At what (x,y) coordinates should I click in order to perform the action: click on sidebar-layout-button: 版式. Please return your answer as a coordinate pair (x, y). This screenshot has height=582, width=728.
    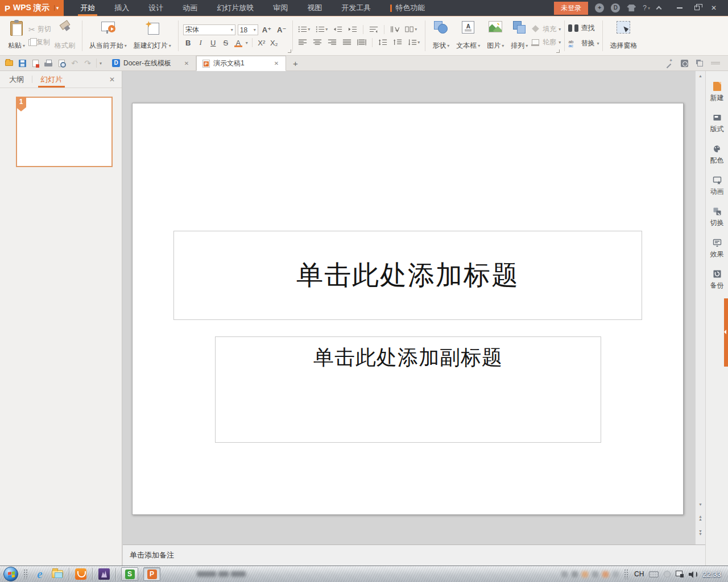
    Looking at the image, I should click on (717, 124).